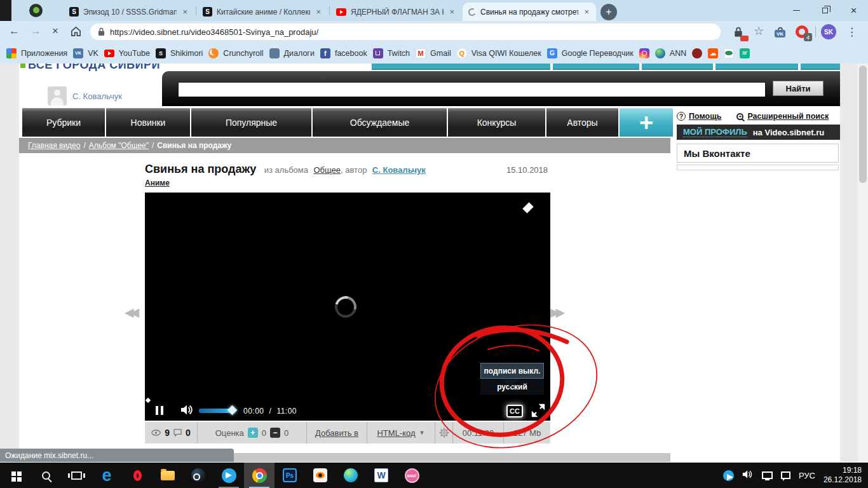 Image resolution: width=868 pixels, height=488 pixels. I want to click on pause-bar, so click(157, 410).